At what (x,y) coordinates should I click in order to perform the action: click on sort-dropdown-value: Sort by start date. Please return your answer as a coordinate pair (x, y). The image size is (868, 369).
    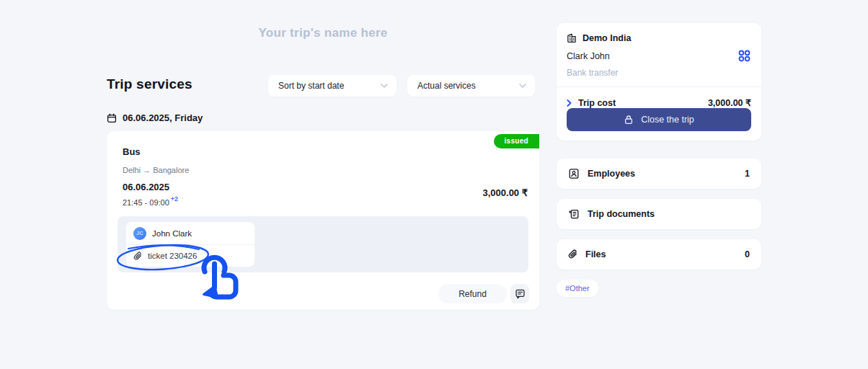
    Looking at the image, I should click on (311, 86).